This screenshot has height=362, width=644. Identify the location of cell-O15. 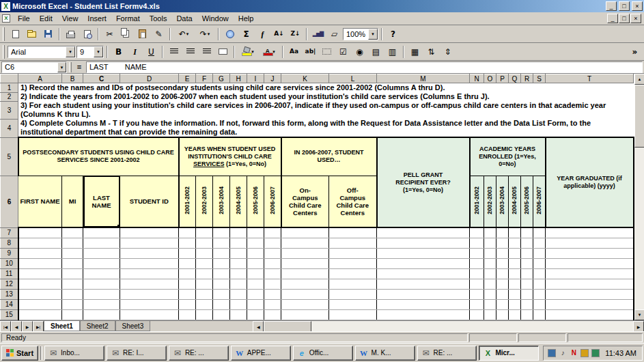
(490, 314).